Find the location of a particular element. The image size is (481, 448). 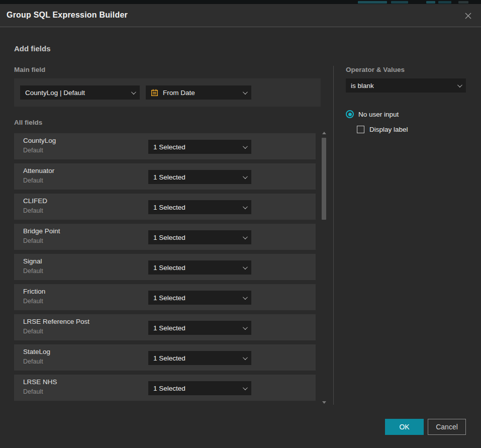

field-row: CountyLog Default 1 Selected is located at coordinates (165, 146).